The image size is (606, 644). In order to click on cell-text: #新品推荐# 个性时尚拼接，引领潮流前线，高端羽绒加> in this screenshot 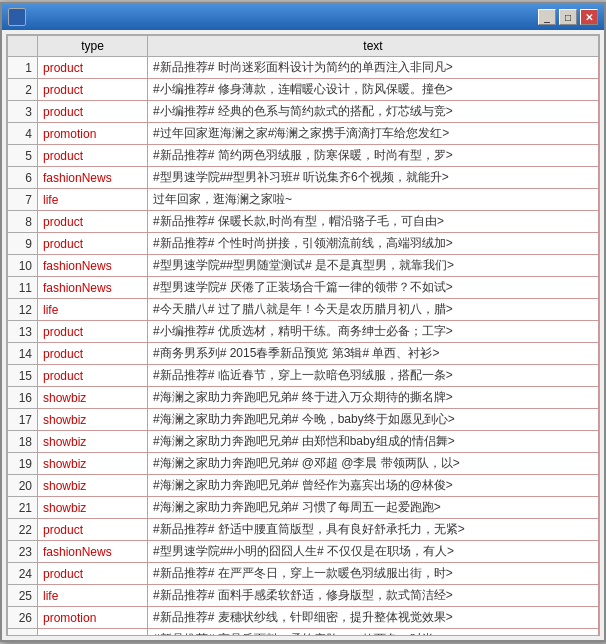, I will do `click(374, 244)`.